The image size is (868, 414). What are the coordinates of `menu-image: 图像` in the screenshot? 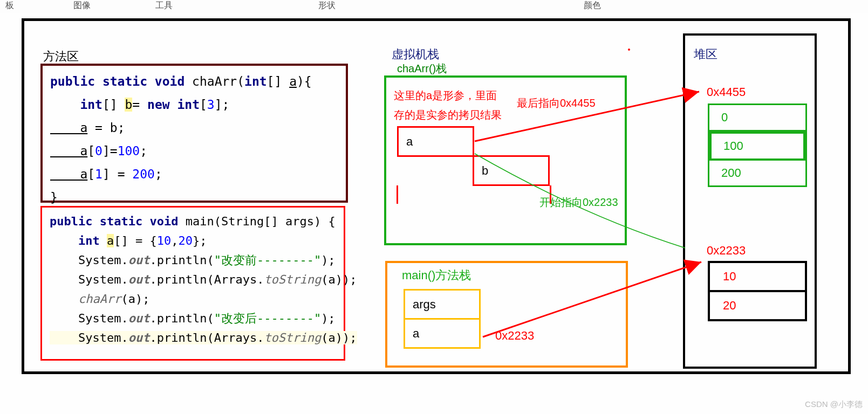 It's located at (82, 5).